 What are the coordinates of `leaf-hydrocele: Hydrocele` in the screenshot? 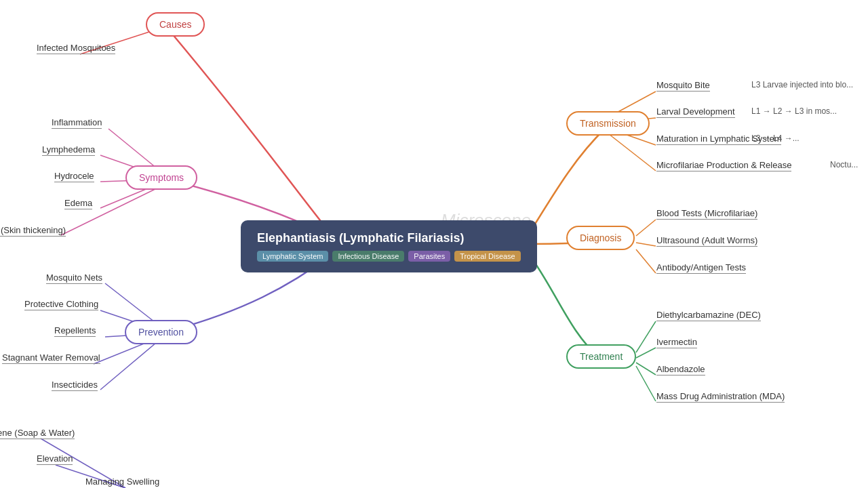 It's located at (75, 176).